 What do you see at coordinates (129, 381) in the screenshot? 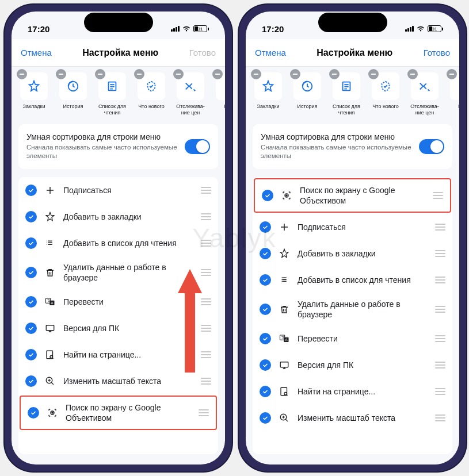
I see `item-label: Изменить масштаб текста` at bounding box center [129, 381].